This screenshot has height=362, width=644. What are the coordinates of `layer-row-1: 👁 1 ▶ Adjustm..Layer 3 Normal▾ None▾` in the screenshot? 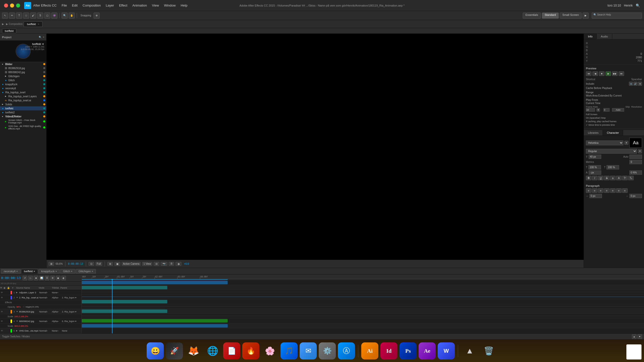 It's located at (41, 293).